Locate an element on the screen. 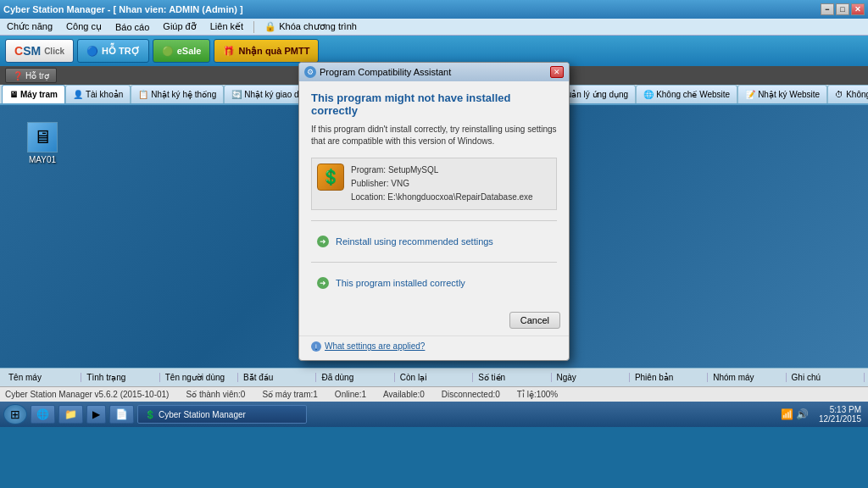 The image size is (868, 488). menu-bar: Chức năng Công cụ Báo cáo Giúp đỡ Liên k… is located at coordinates (434, 27).